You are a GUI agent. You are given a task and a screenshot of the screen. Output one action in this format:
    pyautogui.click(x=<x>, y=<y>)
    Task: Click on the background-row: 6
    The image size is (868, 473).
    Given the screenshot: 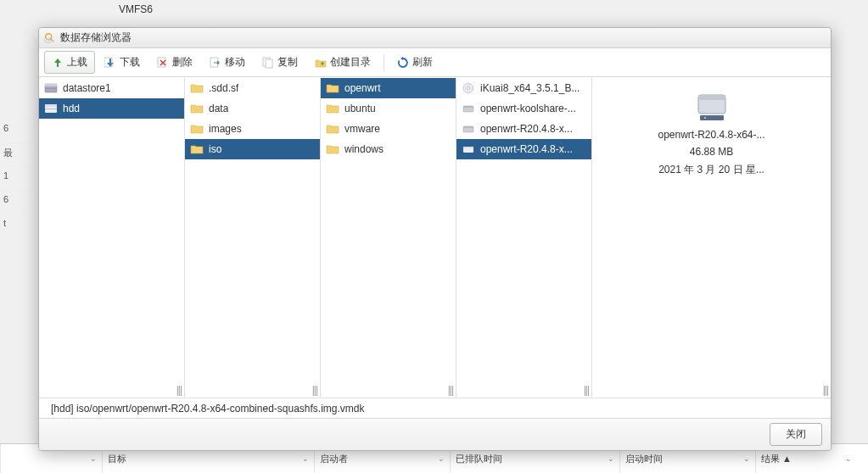 What is the action you would take?
    pyautogui.click(x=21, y=198)
    